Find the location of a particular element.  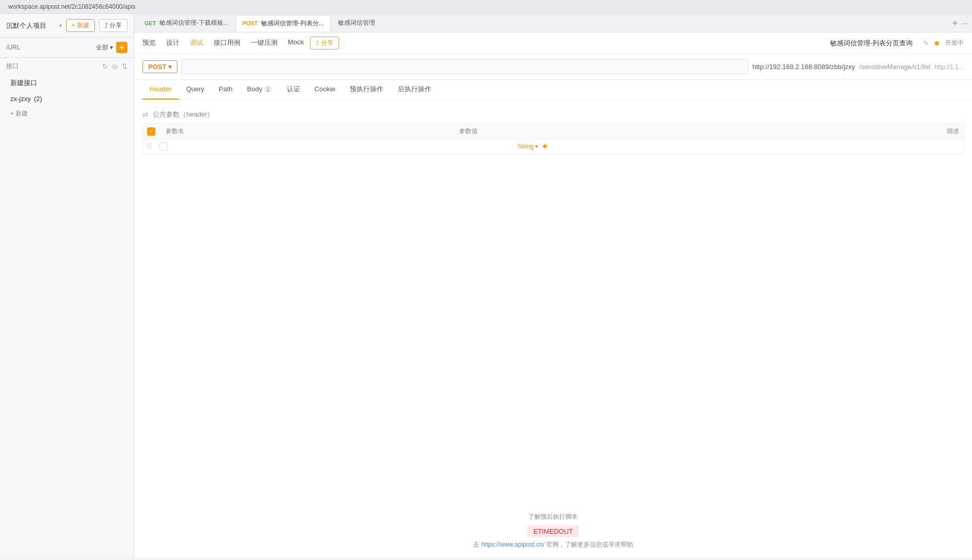

bottom-area: 了解预后执行脚本 ETIMEDOUT 去 https://www.apipost… is located at coordinates (553, 531).